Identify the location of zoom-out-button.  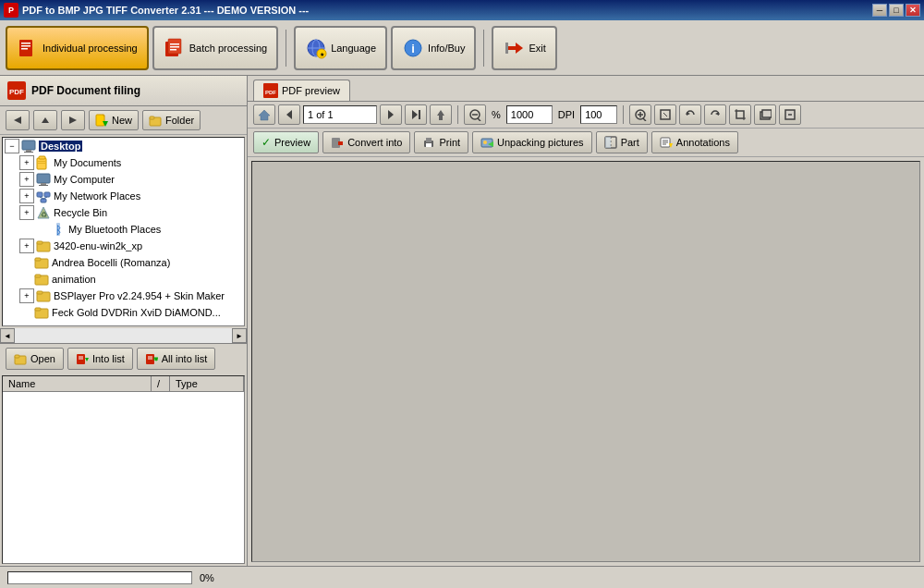
(475, 115).